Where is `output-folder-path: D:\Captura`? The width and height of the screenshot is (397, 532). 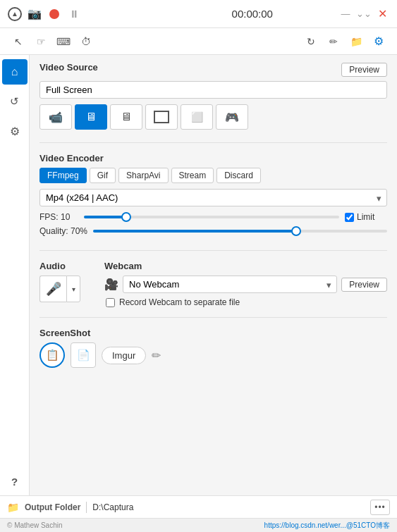
output-folder-path: D:\Captura is located at coordinates (228, 507).